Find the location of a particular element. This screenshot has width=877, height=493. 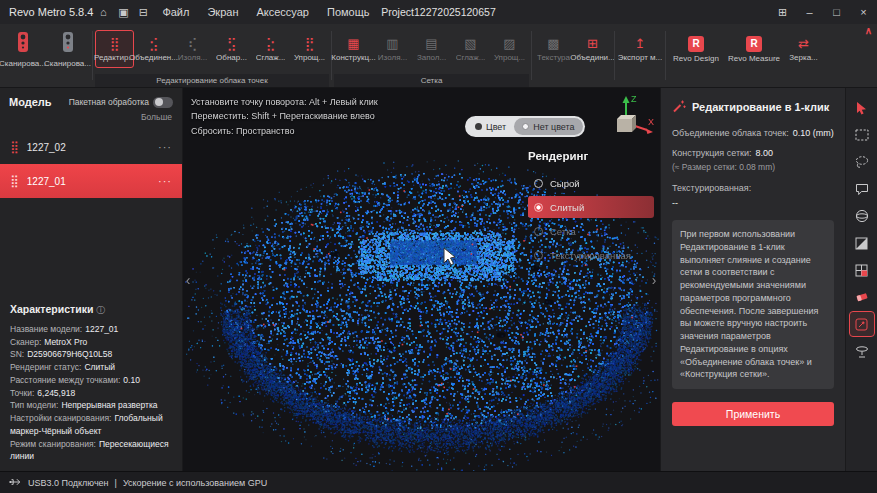

comment-icon is located at coordinates (862, 189).